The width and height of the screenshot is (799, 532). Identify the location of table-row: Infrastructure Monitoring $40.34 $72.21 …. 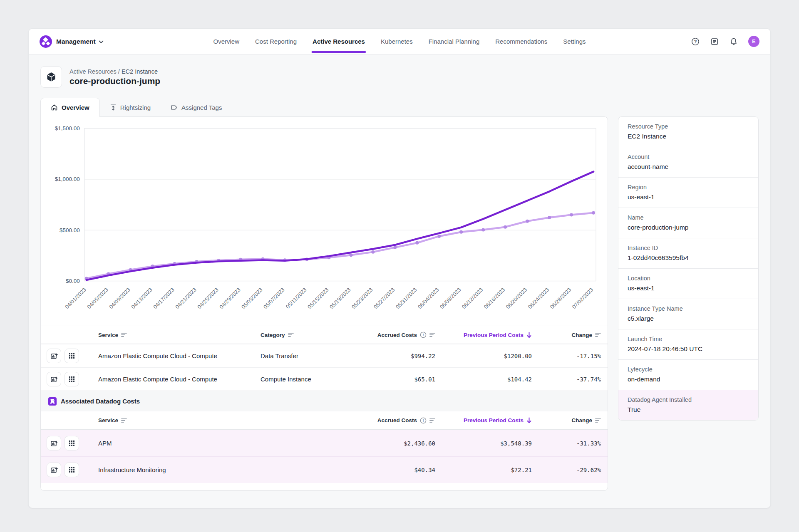
(324, 470).